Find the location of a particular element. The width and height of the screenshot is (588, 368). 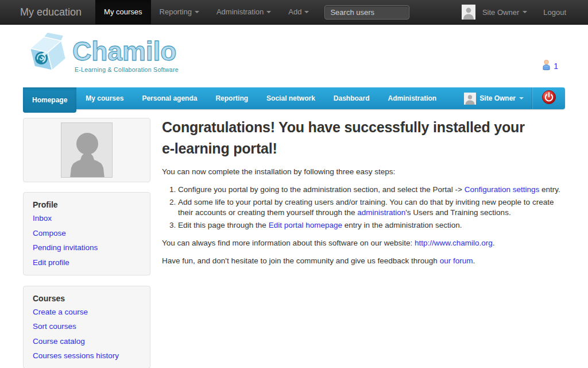

our-forum-link: our forum is located at coordinates (457, 261).